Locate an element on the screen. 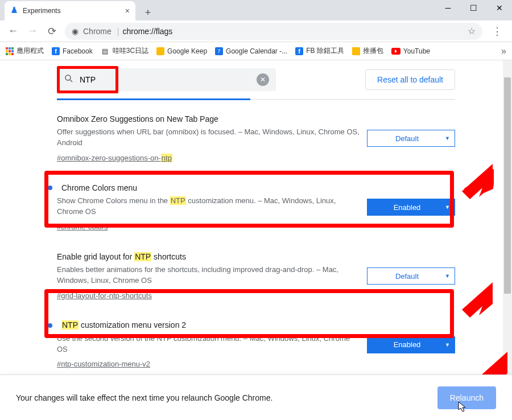  relaunch-button: Relaunch is located at coordinates (466, 398).